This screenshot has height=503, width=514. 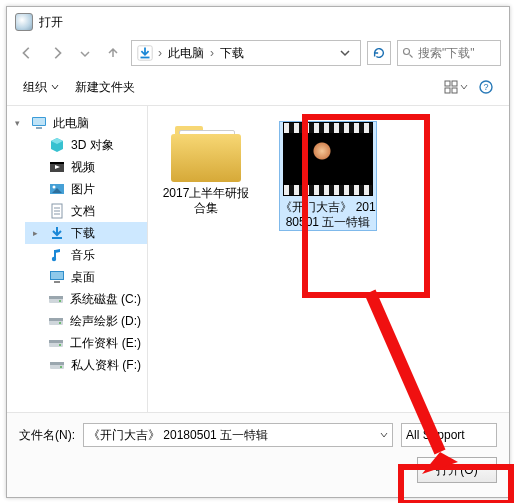 What do you see at coordinates (328, 159) in the screenshot?
I see `video-thumb-icon` at bounding box center [328, 159].